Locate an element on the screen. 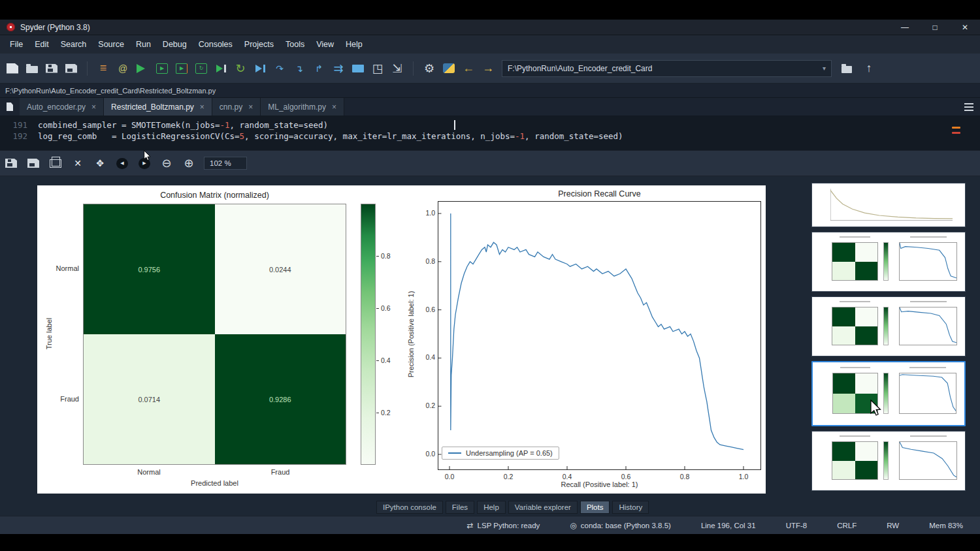  close-button: ✕ is located at coordinates (965, 27).